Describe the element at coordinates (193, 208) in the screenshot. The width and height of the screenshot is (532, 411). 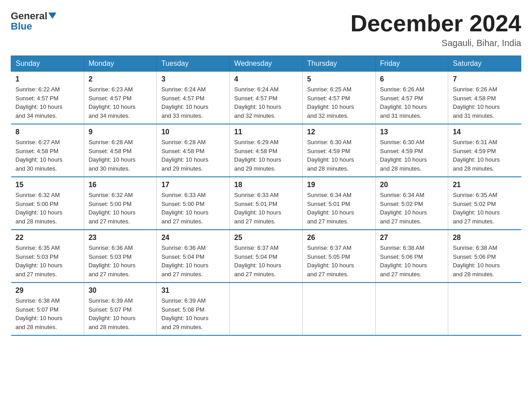
I see `day-info: Sunrise: 6:33 AMSunset: 5:00 PMDaylight:…` at that location.